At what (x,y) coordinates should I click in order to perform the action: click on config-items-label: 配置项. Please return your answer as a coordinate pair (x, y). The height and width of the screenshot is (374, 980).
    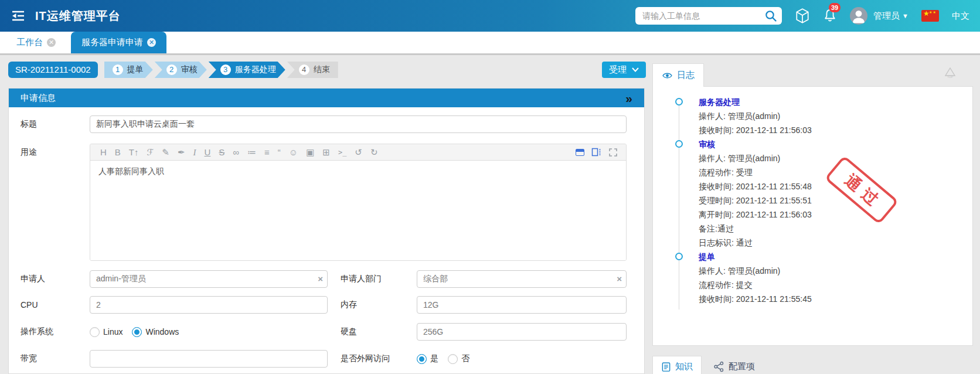
    Looking at the image, I should click on (742, 367).